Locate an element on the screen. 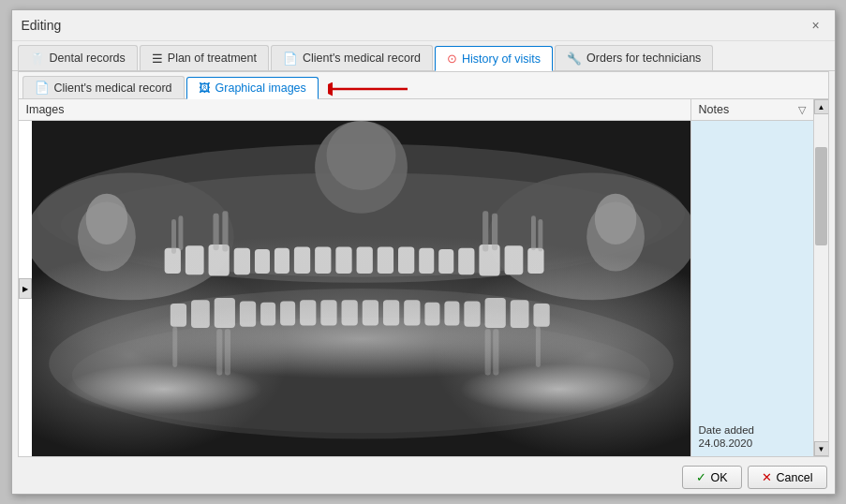 The width and height of the screenshot is (846, 504). sub-tabs: 📄 Client's medical record 🖼 Graphical im… is located at coordinates (423, 86).